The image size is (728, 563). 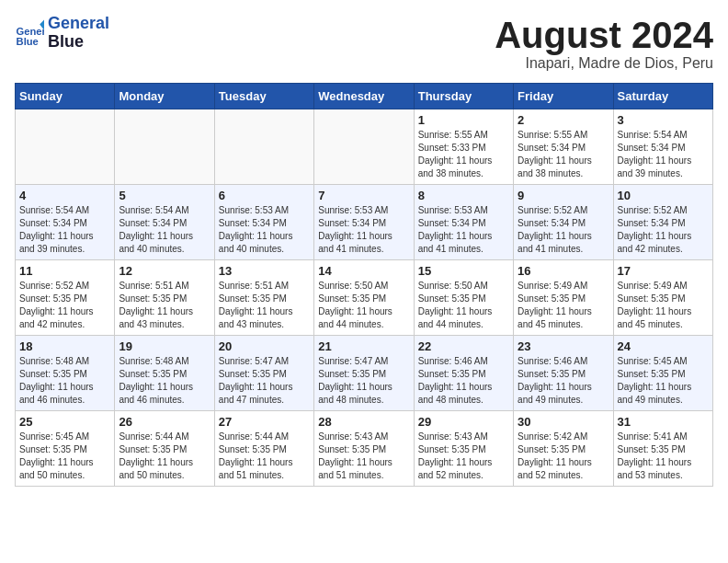 I want to click on day-info: Sunrise: 5:45 AM Sunset: 5:35 PM Dayligh…, so click(x=64, y=456).